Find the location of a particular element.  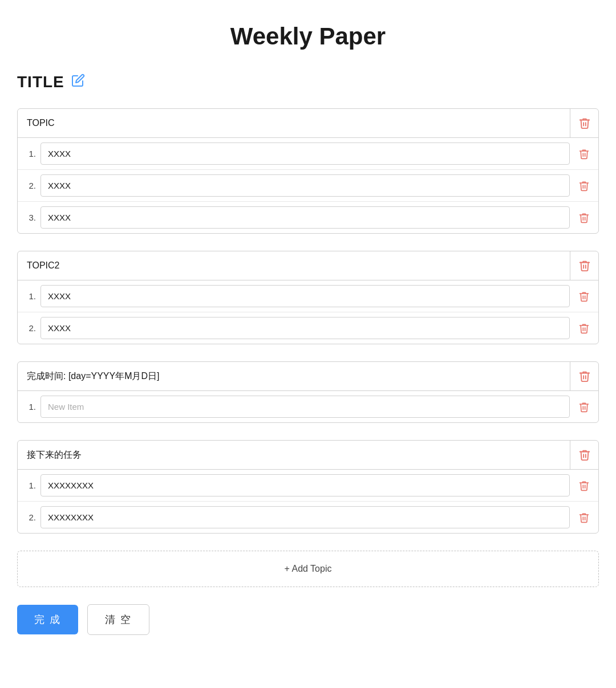

item-row-t4-i1: 1. is located at coordinates (308, 486).